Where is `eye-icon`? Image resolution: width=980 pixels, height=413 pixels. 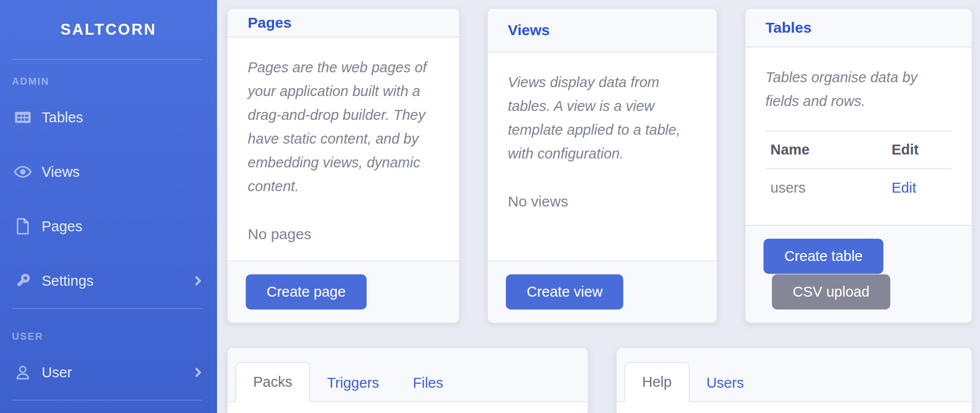 eye-icon is located at coordinates (23, 172).